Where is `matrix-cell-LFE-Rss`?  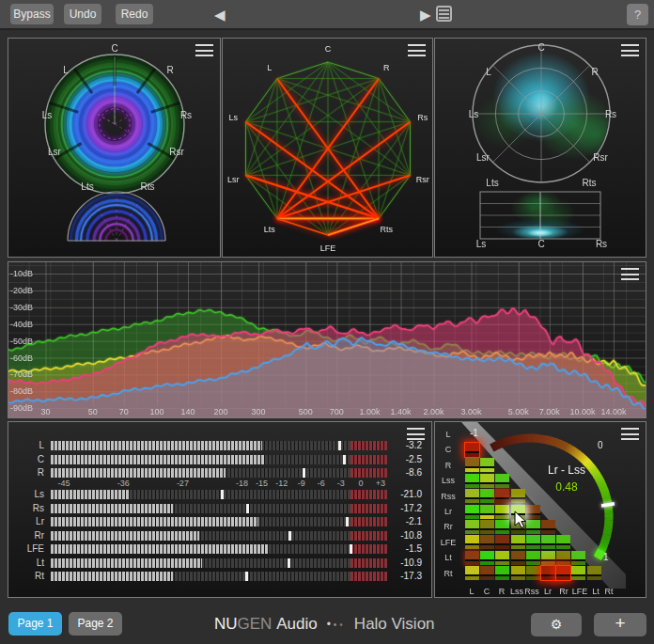
matrix-cell-LFE-Rss is located at coordinates (534, 542).